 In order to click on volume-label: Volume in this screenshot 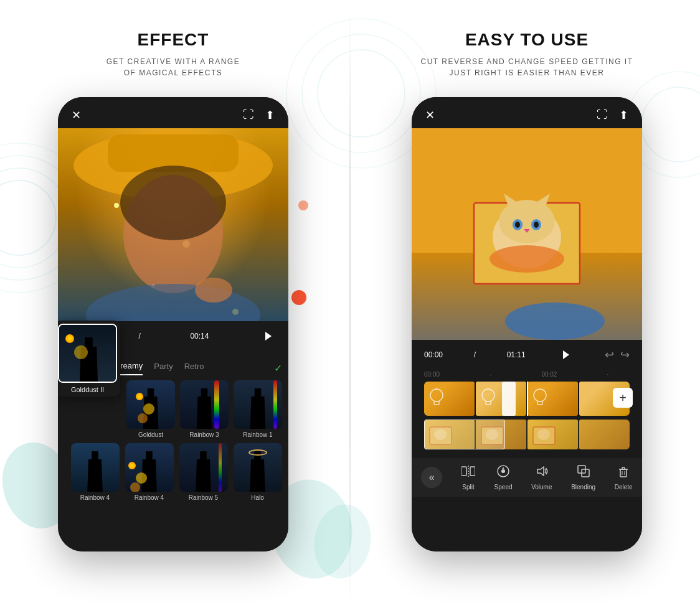, I will do `click(542, 487)`.